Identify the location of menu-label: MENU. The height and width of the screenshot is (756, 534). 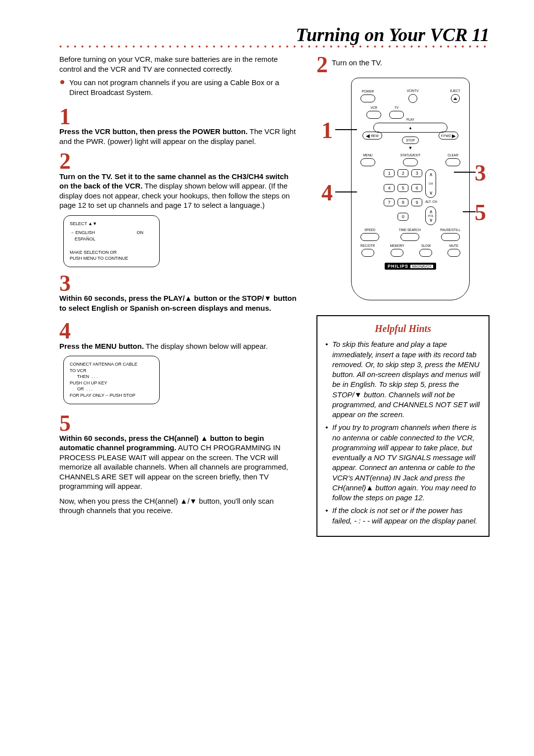
(368, 155).